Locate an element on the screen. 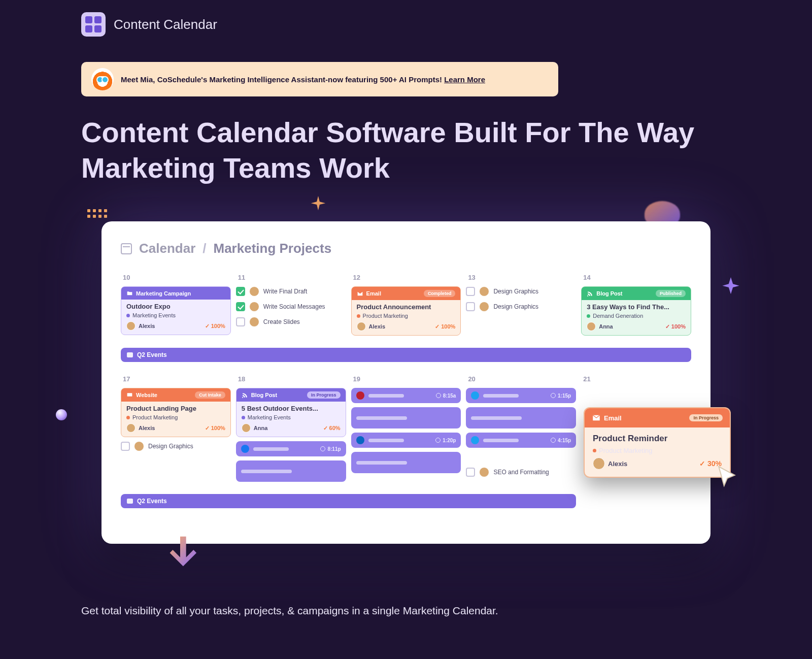 This screenshot has height=659, width=812. day-number: 17 is located at coordinates (176, 380).